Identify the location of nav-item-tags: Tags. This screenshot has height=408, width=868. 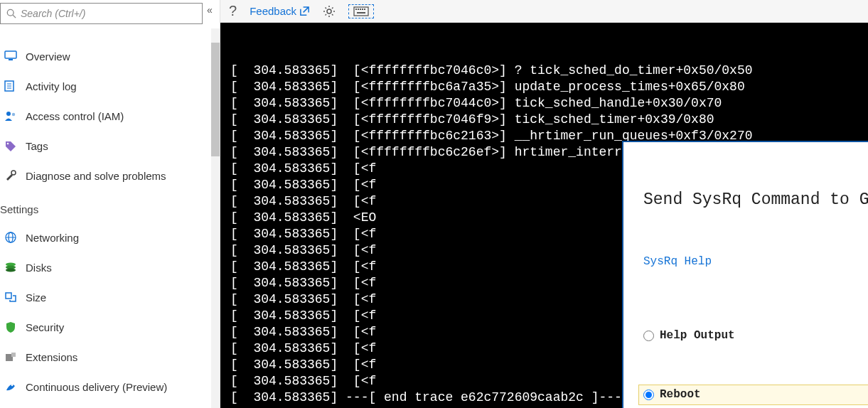
(109, 146).